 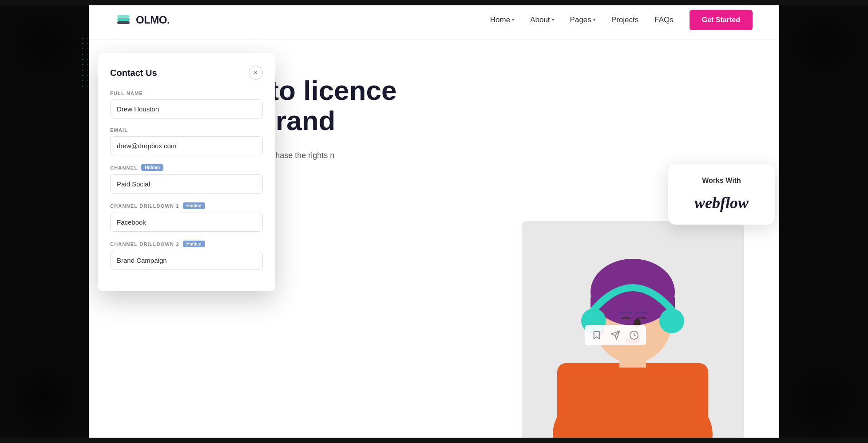 What do you see at coordinates (186, 217) in the screenshot?
I see `form-group-channel-drilldown1: CHANNEL DRILLDOWN 1 Hidden` at bounding box center [186, 217].